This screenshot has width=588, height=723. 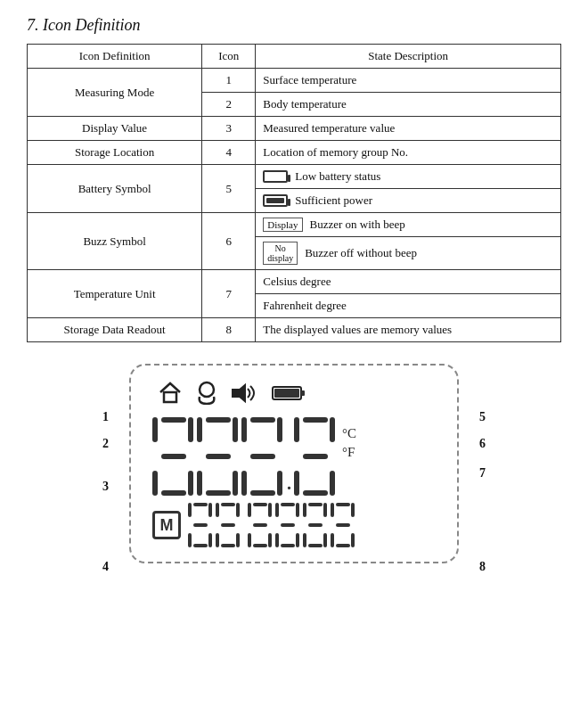 What do you see at coordinates (289, 481) in the screenshot?
I see `decimal-point: .` at bounding box center [289, 481].